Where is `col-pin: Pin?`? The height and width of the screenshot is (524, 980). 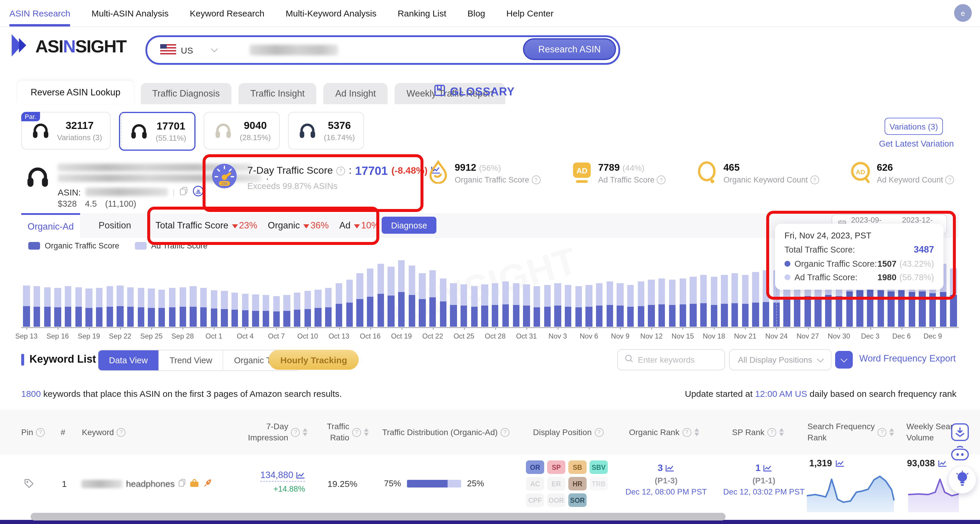 col-pin: Pin? is located at coordinates (33, 432).